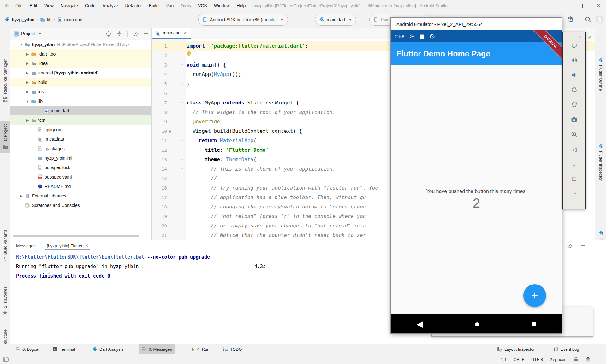 Image resolution: width=606 pixels, height=364 pixels. What do you see at coordinates (76, 236) in the screenshot?
I see `horizontal-scrollbar` at bounding box center [76, 236].